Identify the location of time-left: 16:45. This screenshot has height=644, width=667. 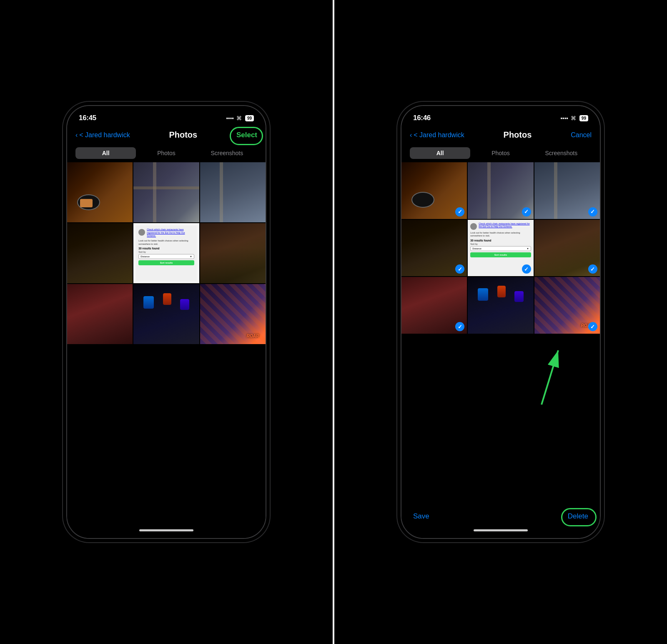
(88, 118).